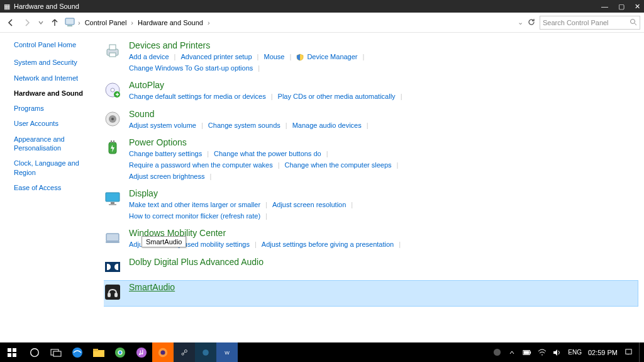 Image resolution: width=644 pixels, height=362 pixels. I want to click on sidebar-item-system-and-security: System and Security, so click(55, 62).